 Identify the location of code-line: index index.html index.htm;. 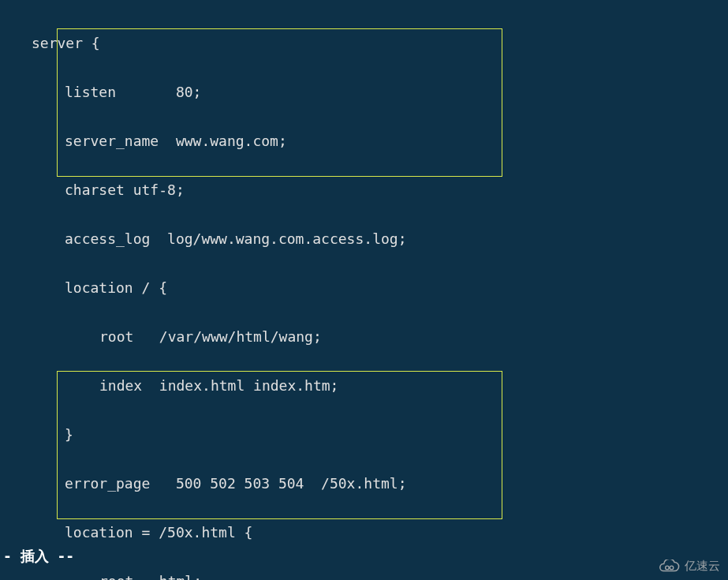
(364, 385).